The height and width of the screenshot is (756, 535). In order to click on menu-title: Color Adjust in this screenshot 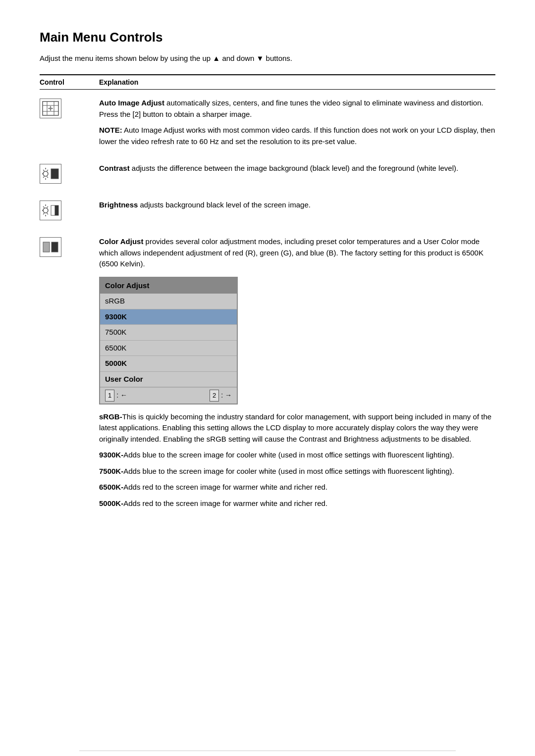, I will do `click(168, 286)`.